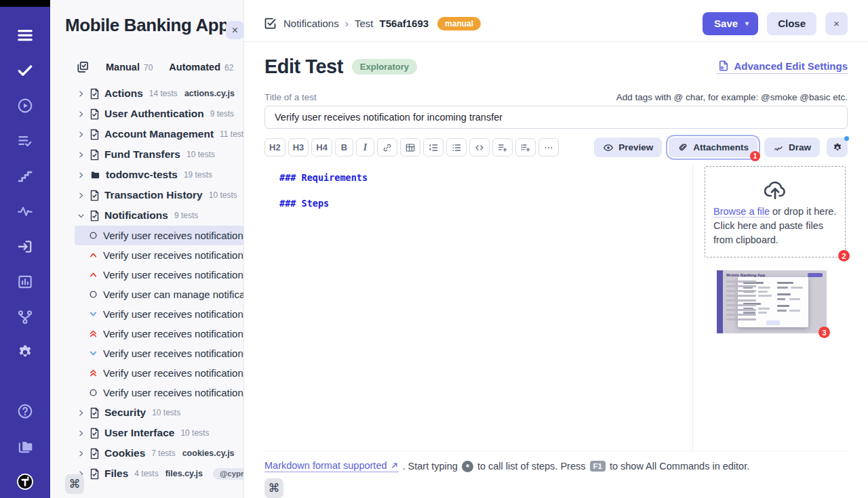  I want to click on settings-icon, so click(25, 352).